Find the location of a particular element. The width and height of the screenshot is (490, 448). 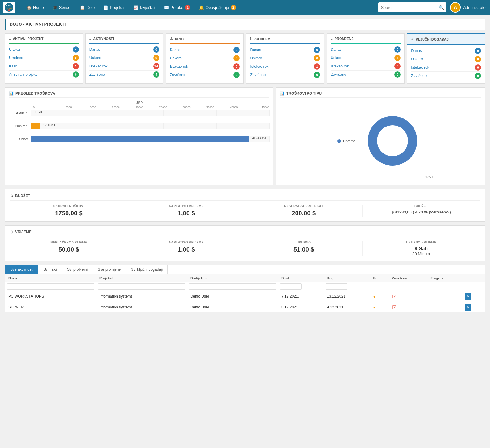

x-label-4: 20000 is located at coordinates (139, 107).